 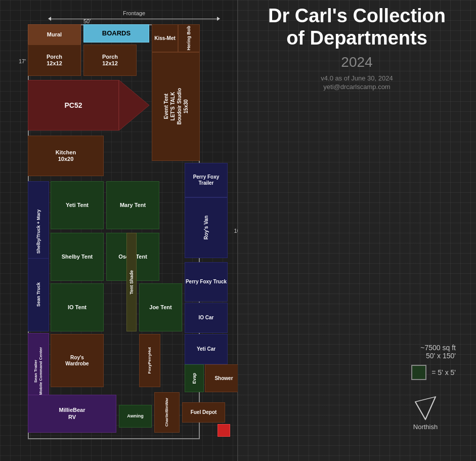 I want to click on north-arrow-icon, so click(x=425, y=407).